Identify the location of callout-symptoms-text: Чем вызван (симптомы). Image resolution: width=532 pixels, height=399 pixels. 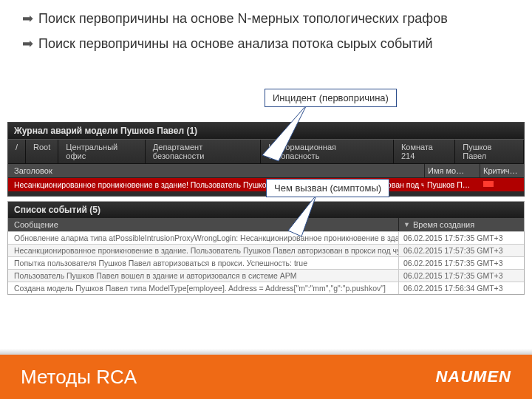
(328, 188).